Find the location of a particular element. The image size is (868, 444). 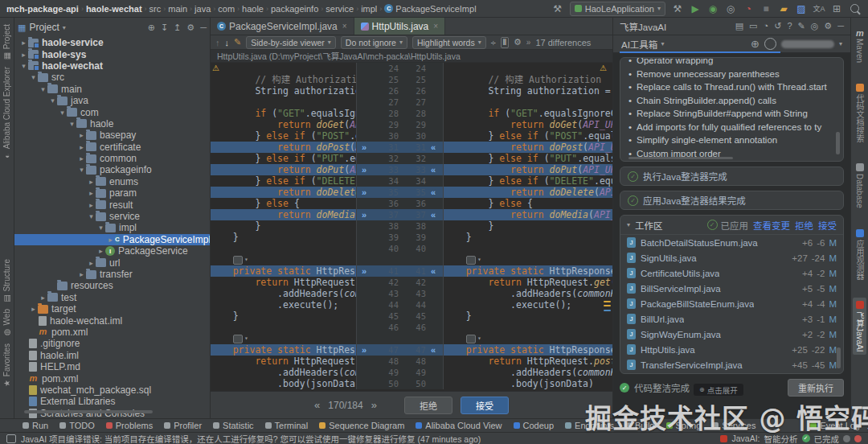

diff-left-line: return doMedia(API_URL_PREF is located at coordinates (283, 215).